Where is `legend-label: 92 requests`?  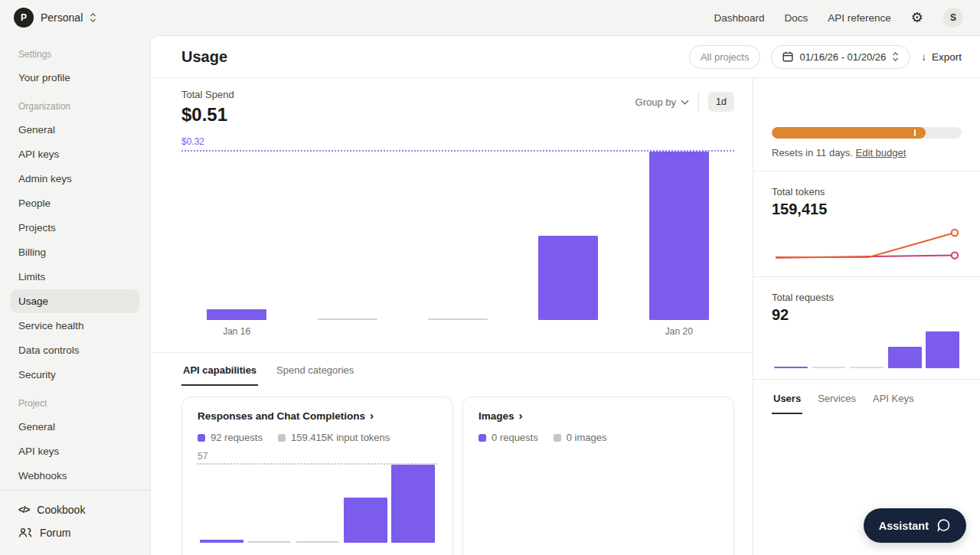 legend-label: 92 requests is located at coordinates (237, 438).